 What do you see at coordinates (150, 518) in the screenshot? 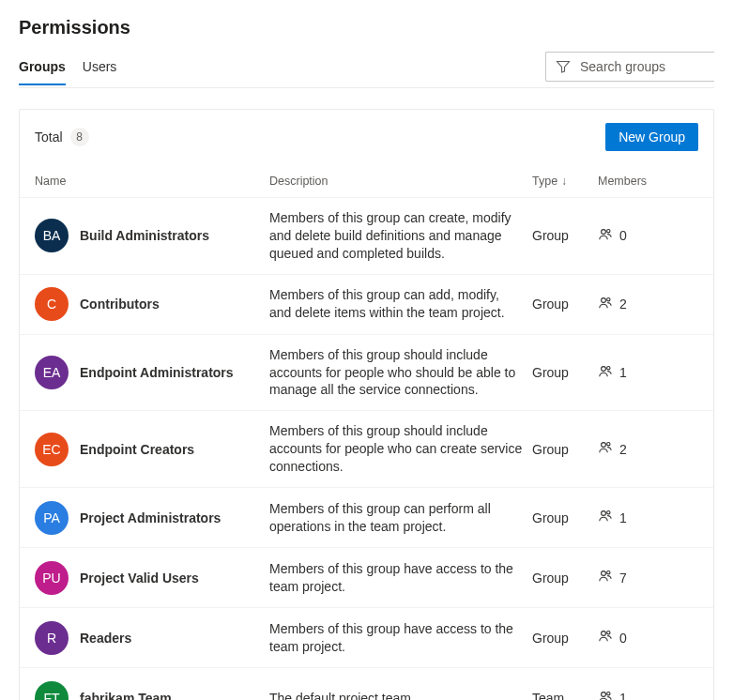
I see `group-name: Project Administrators` at bounding box center [150, 518].